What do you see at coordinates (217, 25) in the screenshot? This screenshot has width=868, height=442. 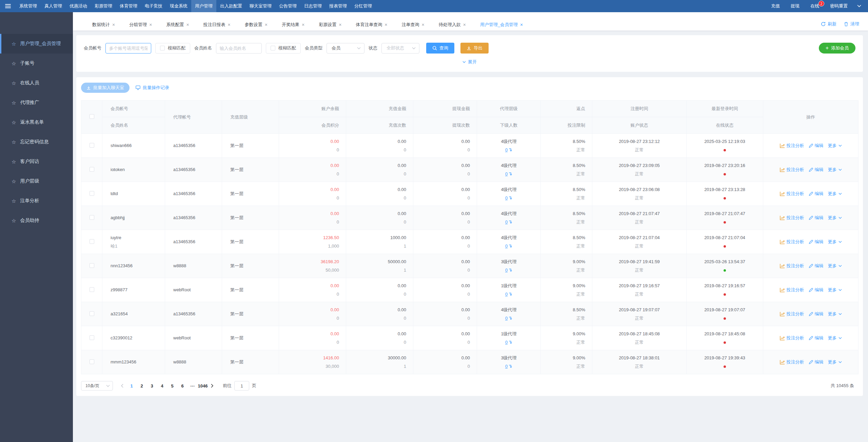 I see `tab: 投注日报表 ×` at bounding box center [217, 25].